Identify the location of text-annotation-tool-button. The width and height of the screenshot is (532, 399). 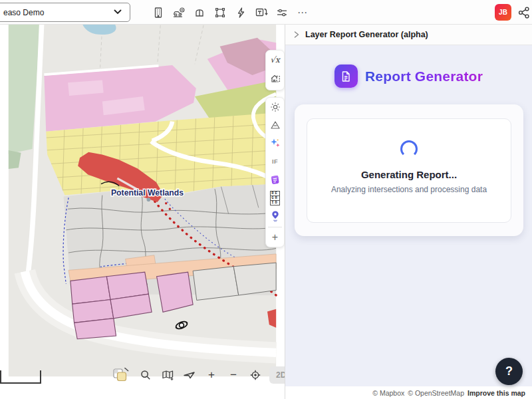
(261, 13).